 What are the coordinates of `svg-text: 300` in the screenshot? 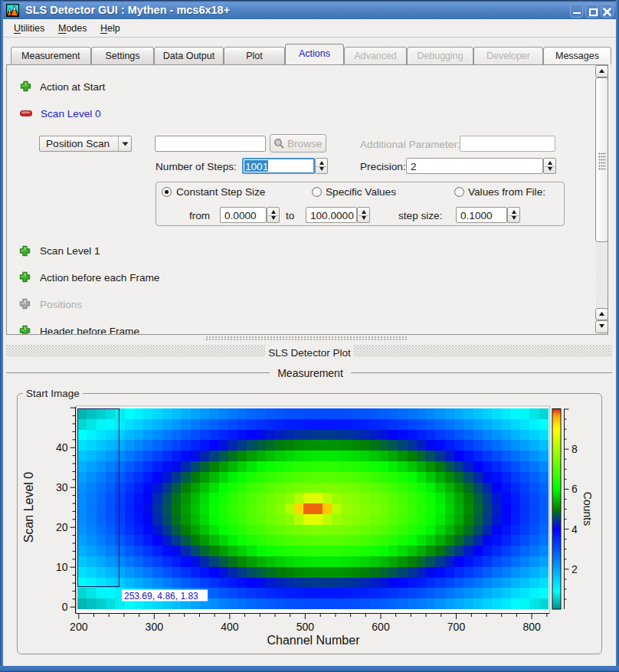 It's located at (155, 627).